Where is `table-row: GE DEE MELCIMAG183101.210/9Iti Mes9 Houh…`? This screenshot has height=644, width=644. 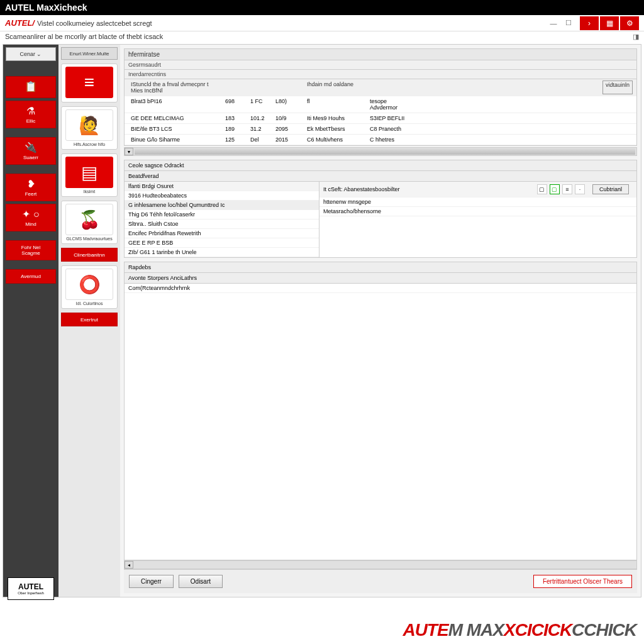
table-row: GE DEE MELCIMAG183101.210/9Iti Mes9 Houh… is located at coordinates (380, 118).